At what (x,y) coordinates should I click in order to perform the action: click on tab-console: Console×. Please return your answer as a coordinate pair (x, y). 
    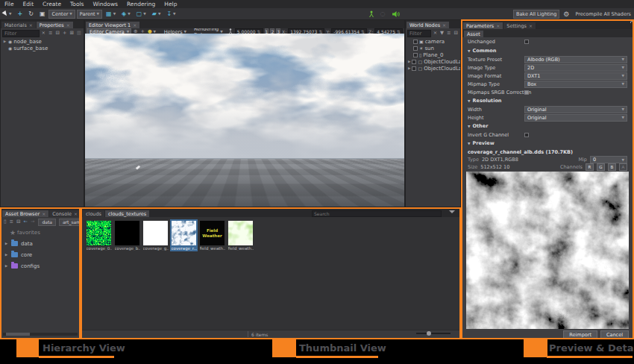
    Looking at the image, I should click on (65, 213).